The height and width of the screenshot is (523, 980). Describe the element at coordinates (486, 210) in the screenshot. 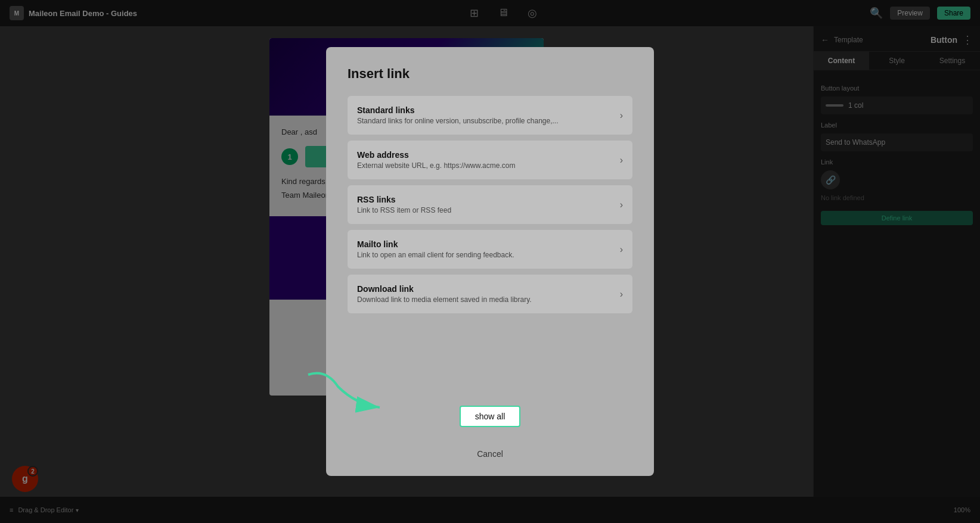

I see `link-option-rss-desc: Link to RSS item or RSS feed` at that location.